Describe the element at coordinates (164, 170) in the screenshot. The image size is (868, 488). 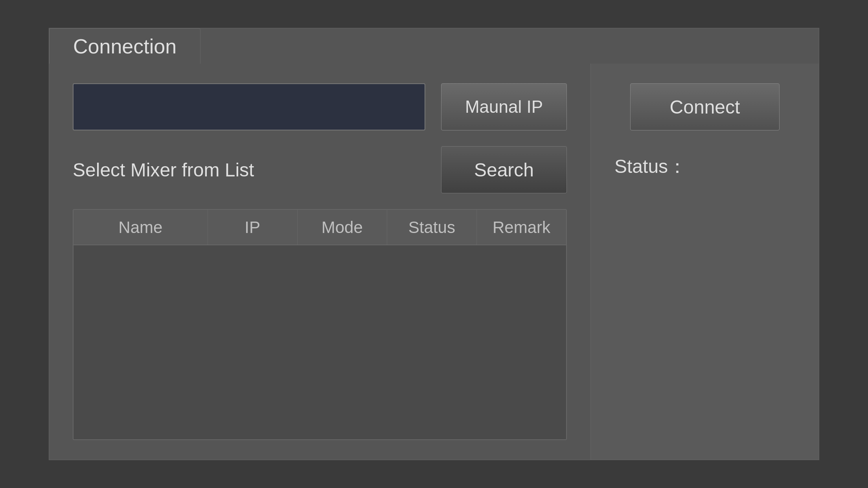
I see `select-mixer-label: Select Mixer from List` at that location.